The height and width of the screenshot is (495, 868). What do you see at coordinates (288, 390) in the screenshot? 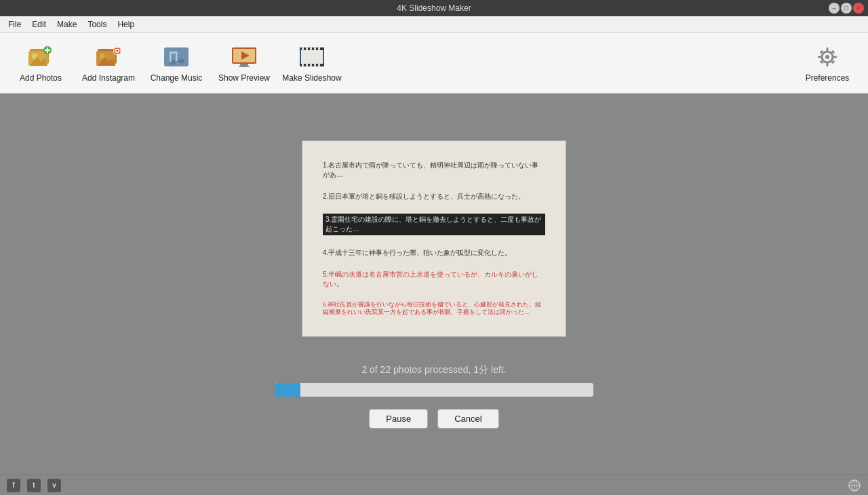
I see `progress-bar-fill` at bounding box center [288, 390].